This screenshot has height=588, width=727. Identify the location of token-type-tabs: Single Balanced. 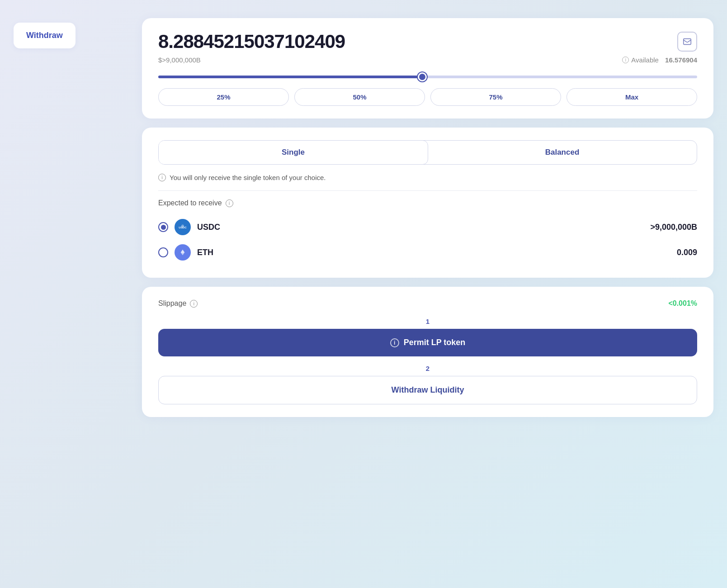
(428, 152).